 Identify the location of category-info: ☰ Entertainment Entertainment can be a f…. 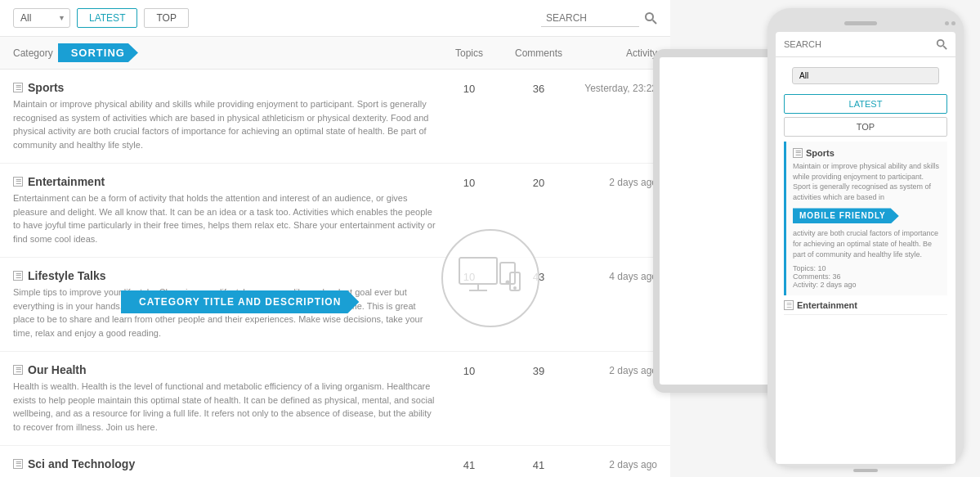
(225, 210).